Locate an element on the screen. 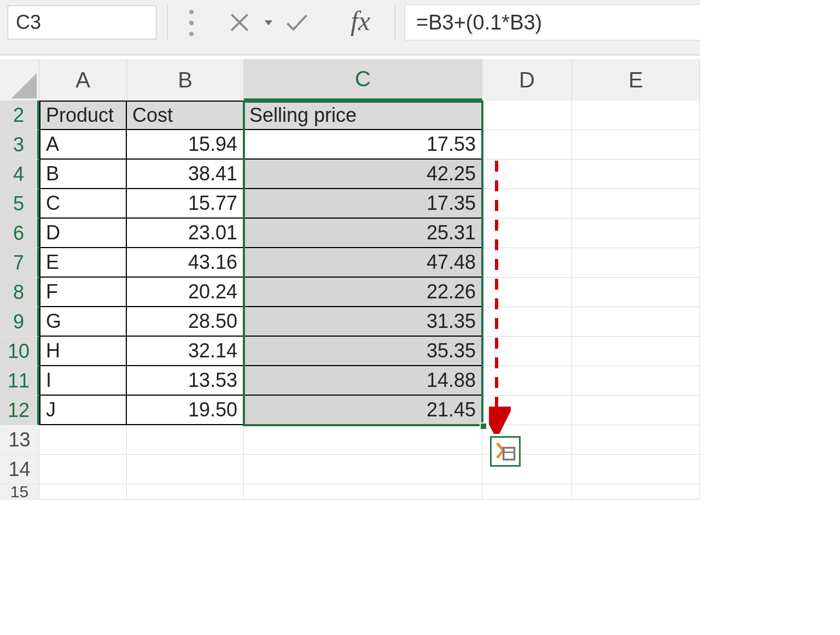 Image resolution: width=840 pixels, height=635 pixels. name-box is located at coordinates (82, 22).